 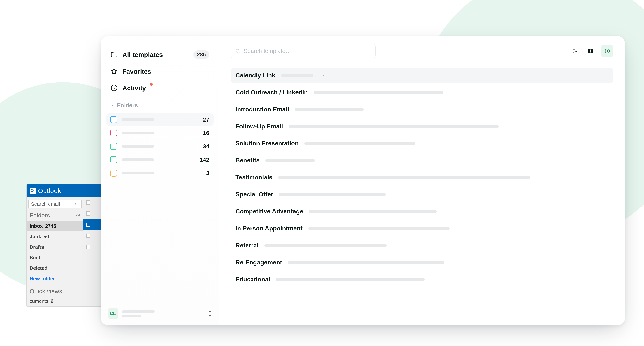 I want to click on more-button, so click(x=324, y=76).